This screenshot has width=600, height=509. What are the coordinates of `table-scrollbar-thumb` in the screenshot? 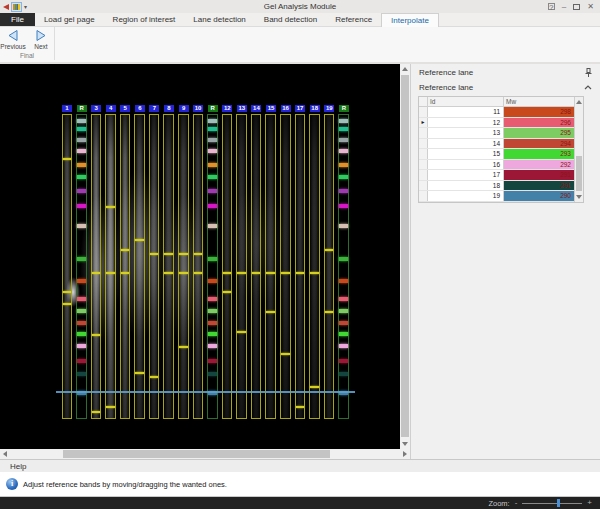 It's located at (579, 174).